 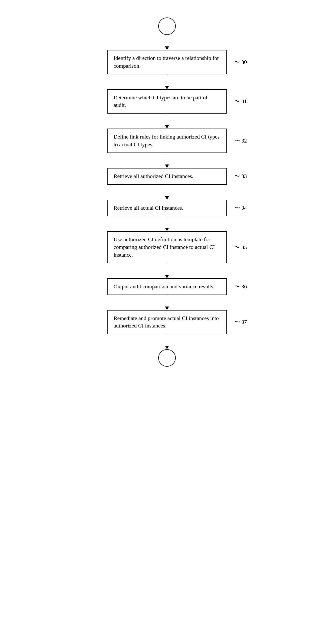 I want to click on node34-box: Retrieve all actual CI instances., so click(x=167, y=208).